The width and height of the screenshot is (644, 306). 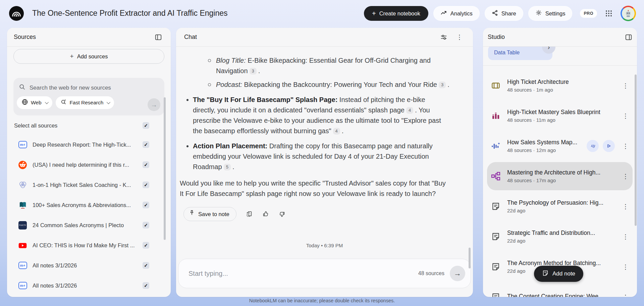 I want to click on plus-icon: +, so click(x=374, y=13).